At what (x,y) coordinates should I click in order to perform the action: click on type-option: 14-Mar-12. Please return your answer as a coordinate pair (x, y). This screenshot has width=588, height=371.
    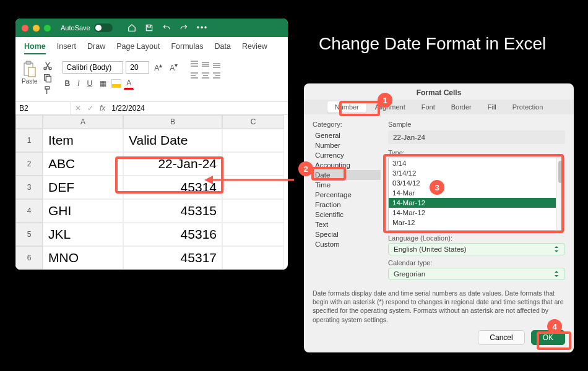
    Looking at the image, I should click on (477, 213).